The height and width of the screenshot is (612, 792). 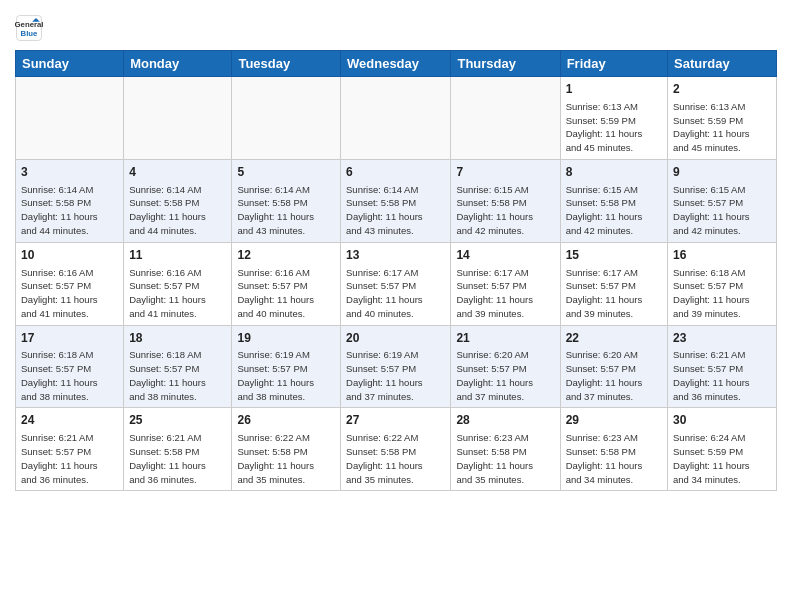 What do you see at coordinates (722, 284) in the screenshot?
I see `calendar-cell: 16Sunrise: 6:18 AM Sunset: 5:57 PM Dayli…` at bounding box center [722, 284].